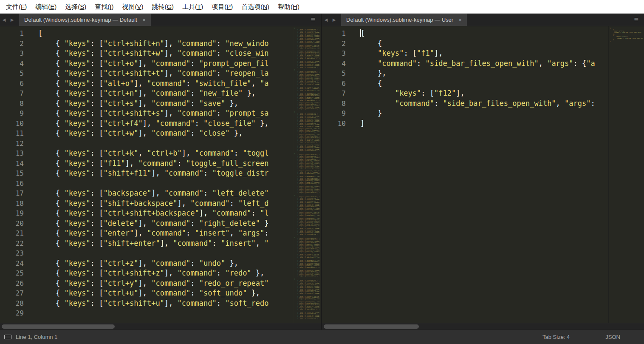 The width and height of the screenshot is (644, 344). Describe the element at coordinates (465, 114) in the screenshot. I see `code-line: 9 }` at that location.